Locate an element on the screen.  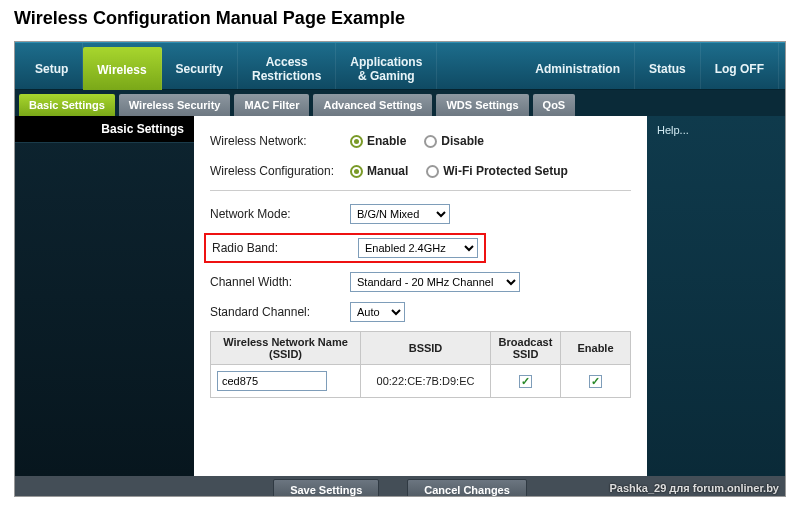
tab-setup: Setup is located at coordinates (52, 66).